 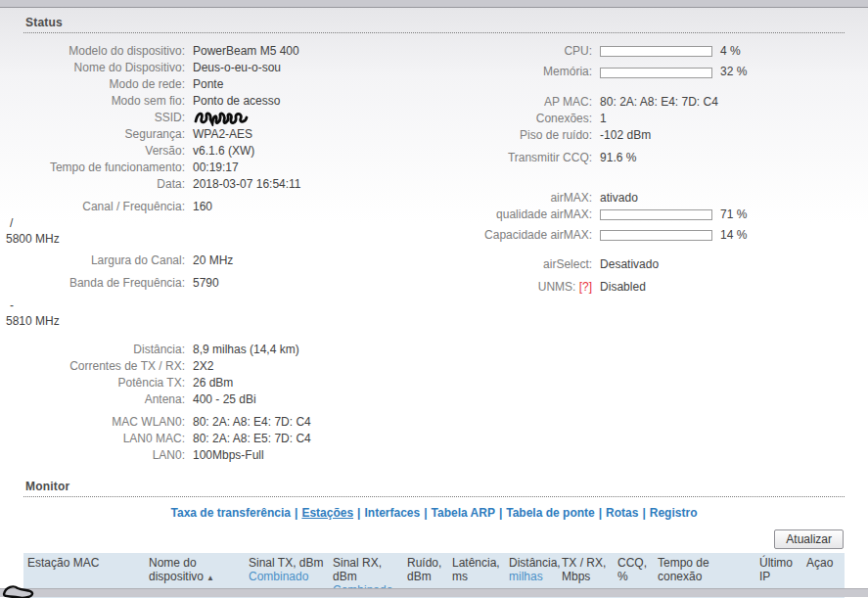 I want to click on channel-frequency-value: 160, so click(x=203, y=207).